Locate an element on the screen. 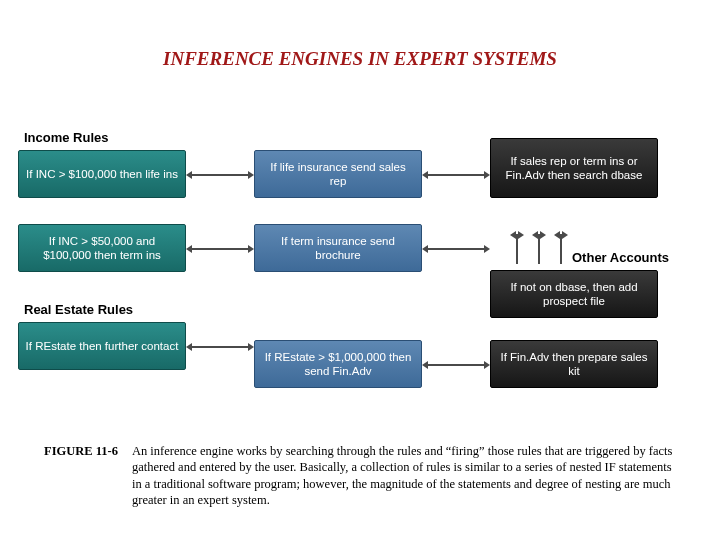 The height and width of the screenshot is (540, 720). box-add-prospect: If not on dbase, then add prospect file is located at coordinates (574, 294).